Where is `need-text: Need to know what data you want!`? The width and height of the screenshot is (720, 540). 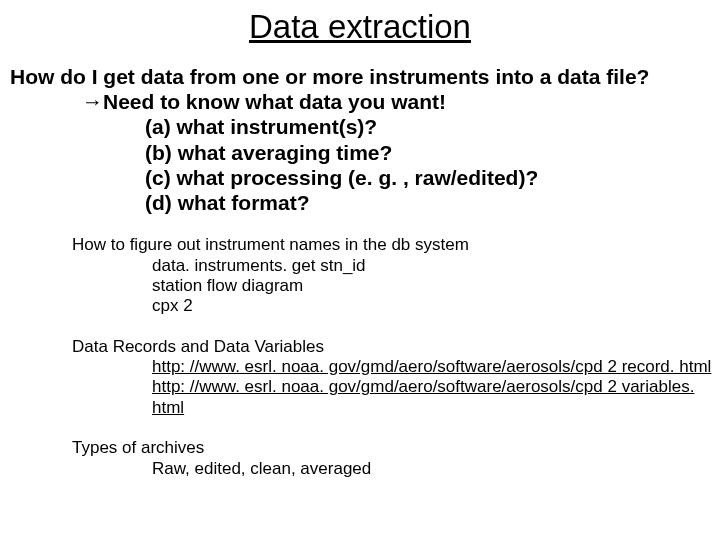
need-text: Need to know what data you want! is located at coordinates (274, 102).